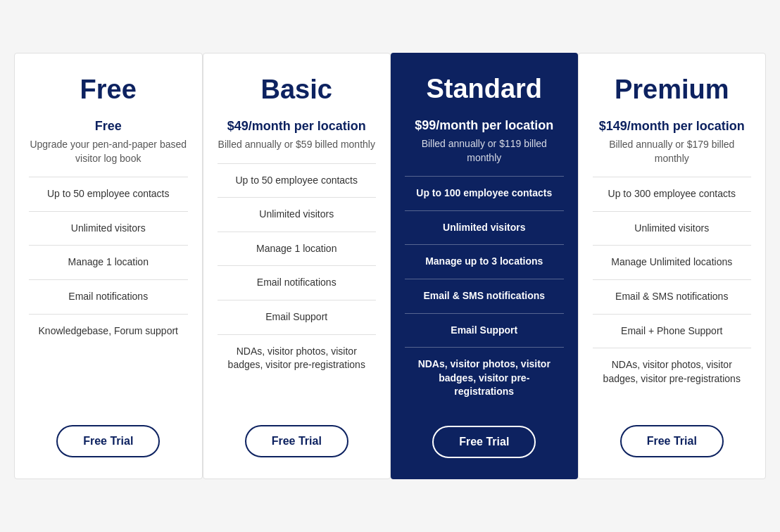 The height and width of the screenshot is (532, 780). I want to click on trial-button-basic: Free Trial, so click(297, 441).